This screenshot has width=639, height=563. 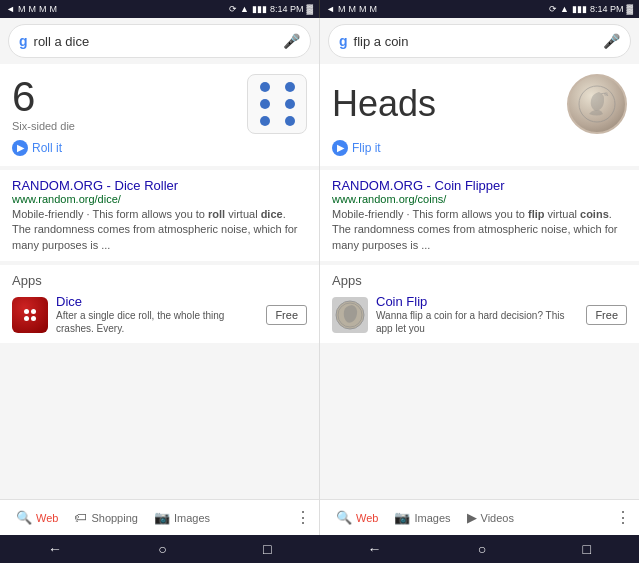 What do you see at coordinates (597, 104) in the screenshot?
I see `coin-silhouette-svg` at bounding box center [597, 104].